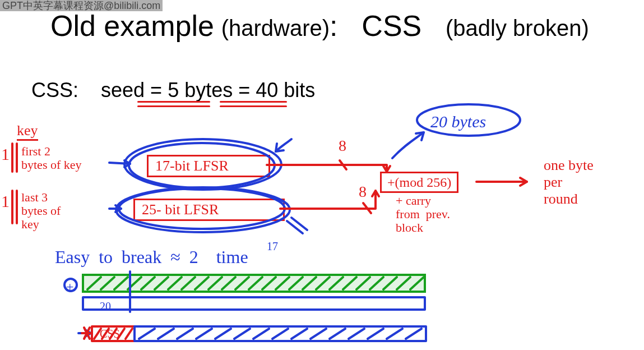 This screenshot has height=350, width=644. What do you see at coordinates (105, 306) in the screenshot?
I see `bar-20-label: 20` at bounding box center [105, 306].